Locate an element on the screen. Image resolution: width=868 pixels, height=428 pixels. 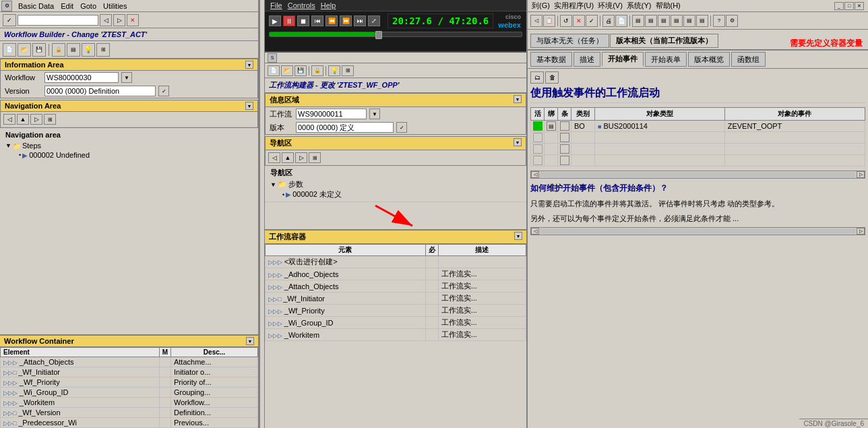
table-row: ▷▷▷ _Workitem 工作流实... is located at coordinates (396, 335).